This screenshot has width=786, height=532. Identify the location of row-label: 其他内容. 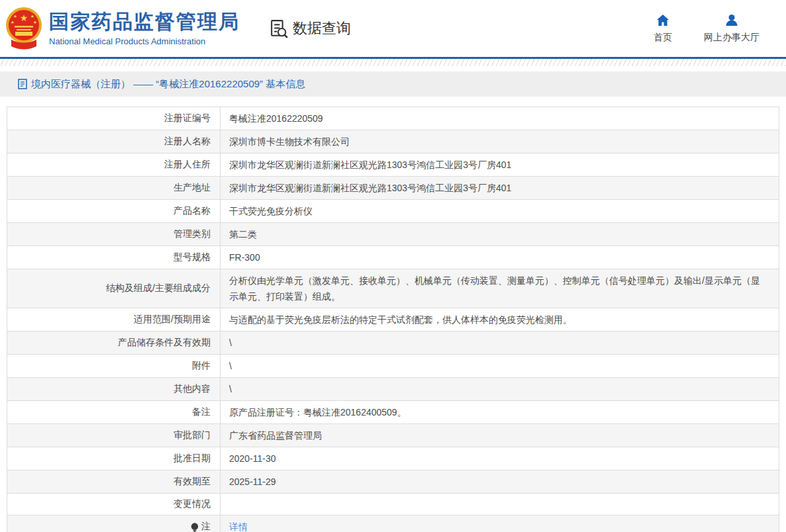
(114, 389).